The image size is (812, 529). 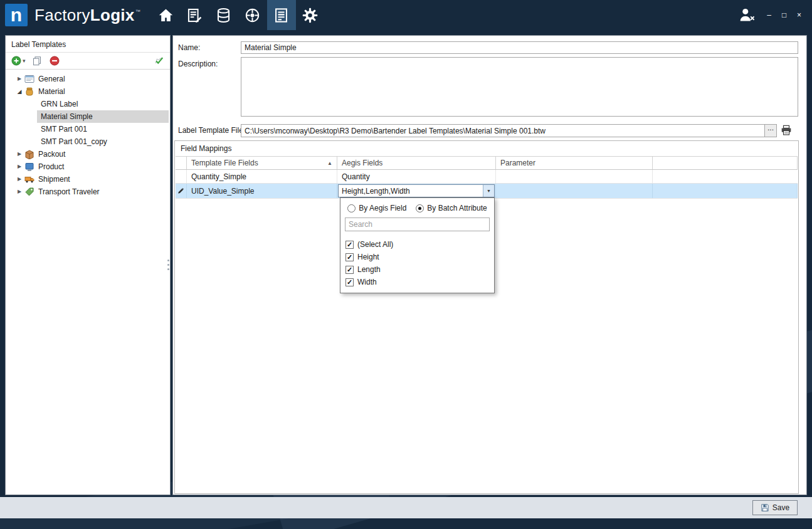 I want to click on user-logout-icon, so click(x=747, y=15).